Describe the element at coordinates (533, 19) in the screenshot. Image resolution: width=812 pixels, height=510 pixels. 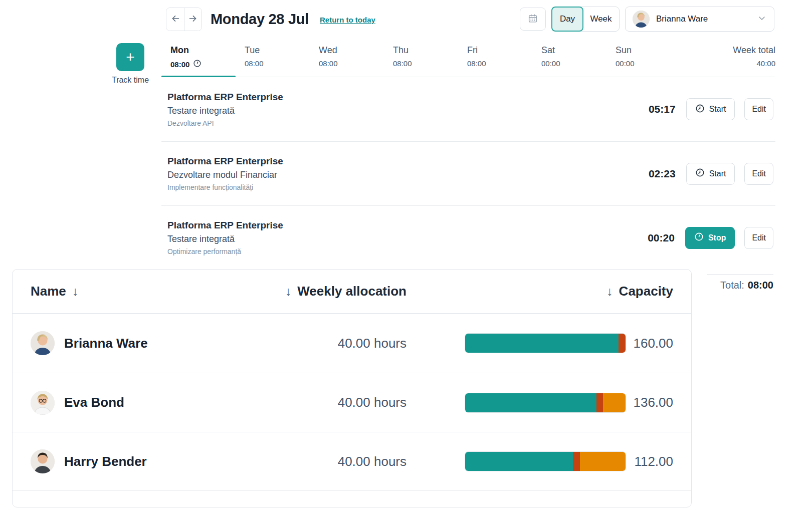
I see `calendar-button` at that location.